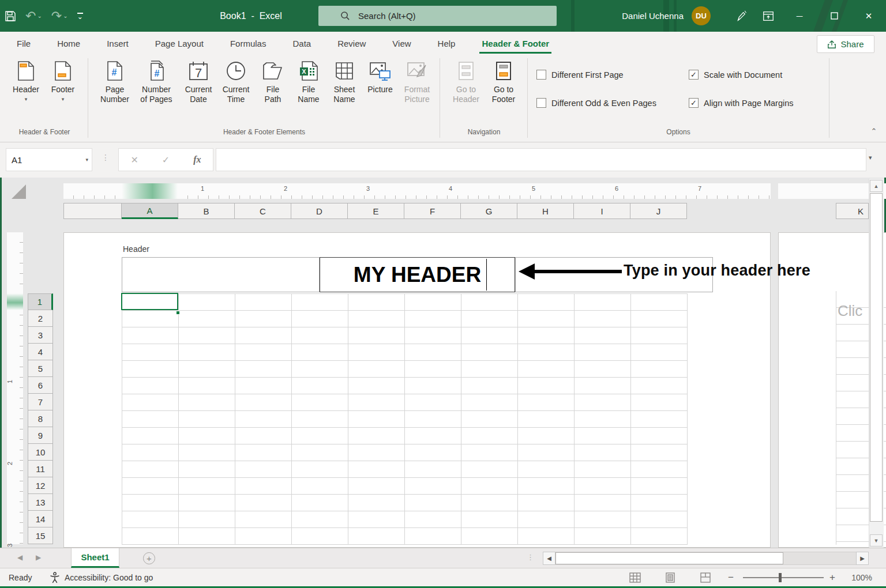 This screenshot has width=886, height=588. Describe the element at coordinates (39, 16) in the screenshot. I see `undo-dropdown-icon: ⌄` at that location.